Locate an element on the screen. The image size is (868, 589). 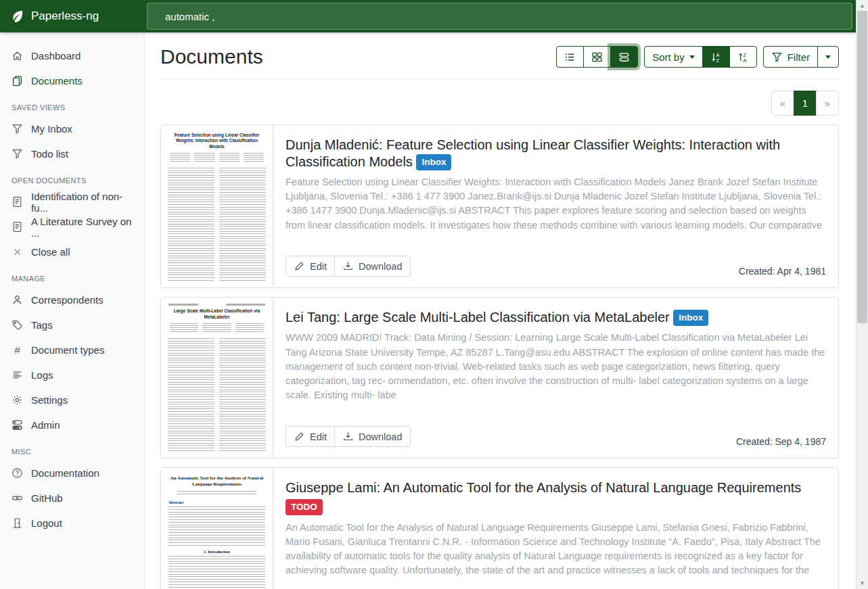
sidebar-item-github: GitHub is located at coordinates (72, 498).